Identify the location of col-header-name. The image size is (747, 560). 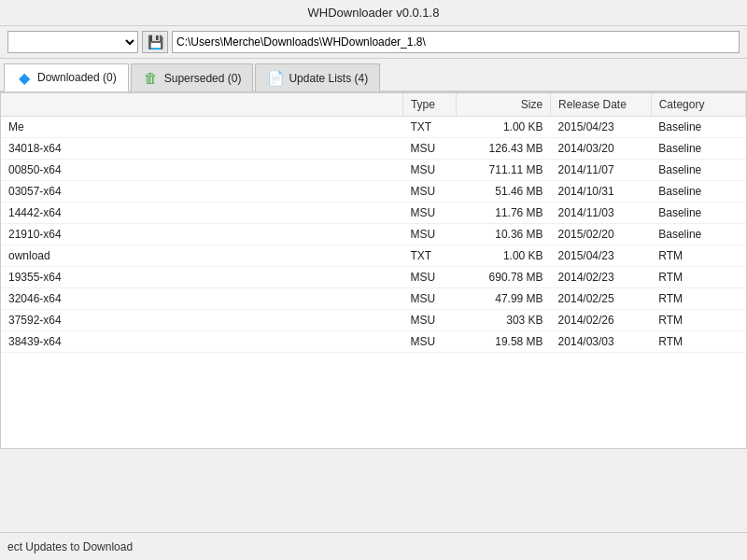
(202, 105).